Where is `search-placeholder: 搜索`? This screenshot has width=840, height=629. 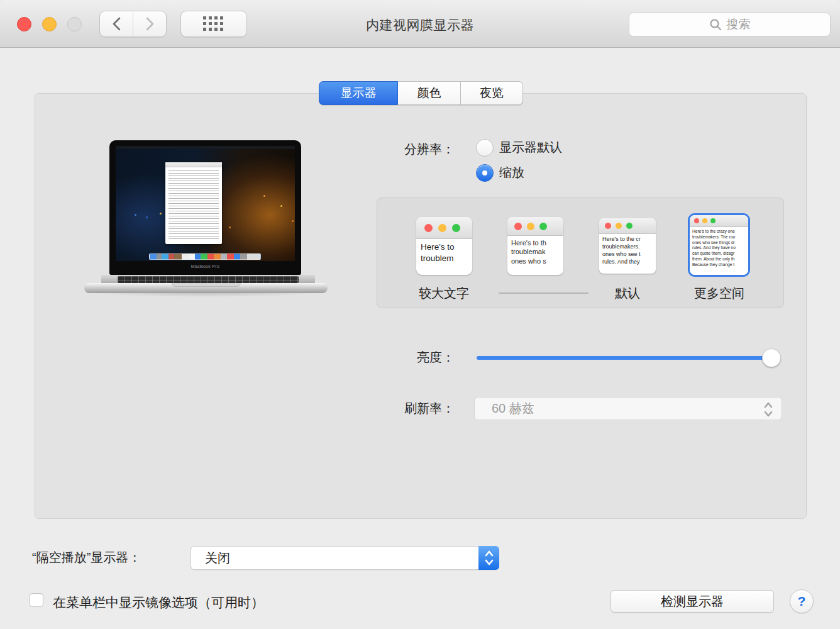
search-placeholder: 搜索 is located at coordinates (739, 25).